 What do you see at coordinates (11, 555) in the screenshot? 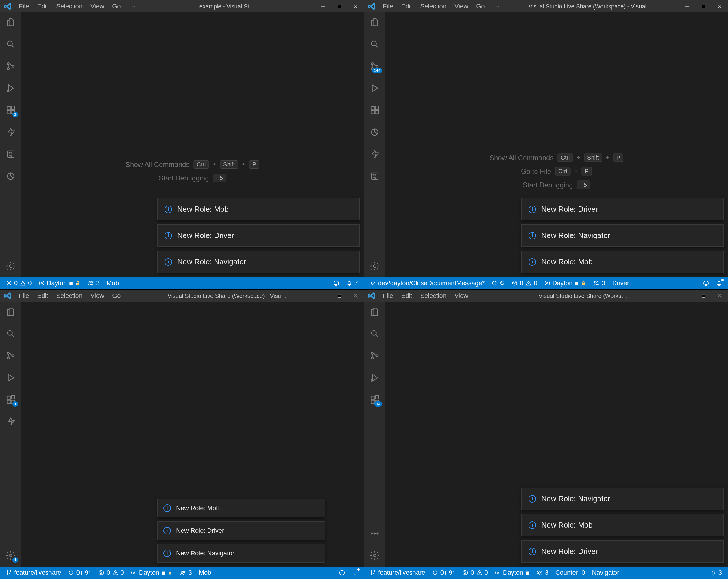
I see `gear-icon: 1` at bounding box center [11, 555].